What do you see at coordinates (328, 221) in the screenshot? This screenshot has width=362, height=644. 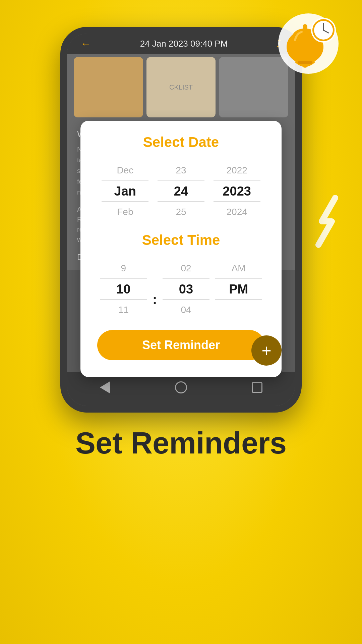 I see `lightning-decoration` at bounding box center [328, 221].